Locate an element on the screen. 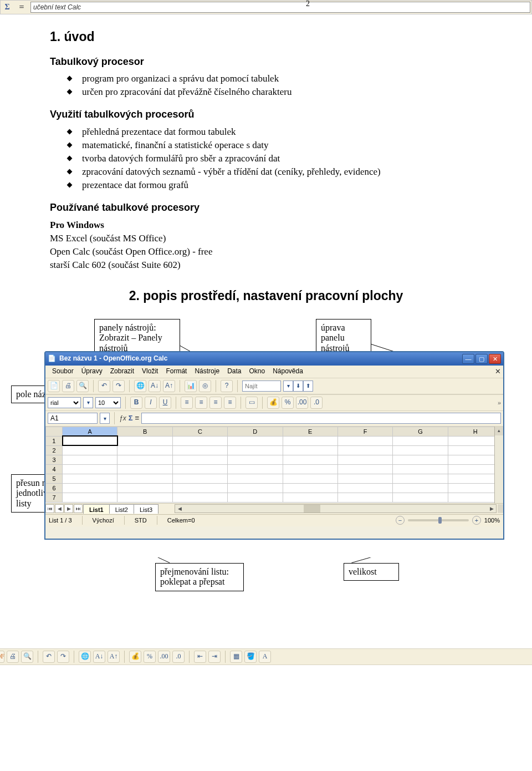 The width and height of the screenshot is (532, 771). formula-input is located at coordinates (321, 418).